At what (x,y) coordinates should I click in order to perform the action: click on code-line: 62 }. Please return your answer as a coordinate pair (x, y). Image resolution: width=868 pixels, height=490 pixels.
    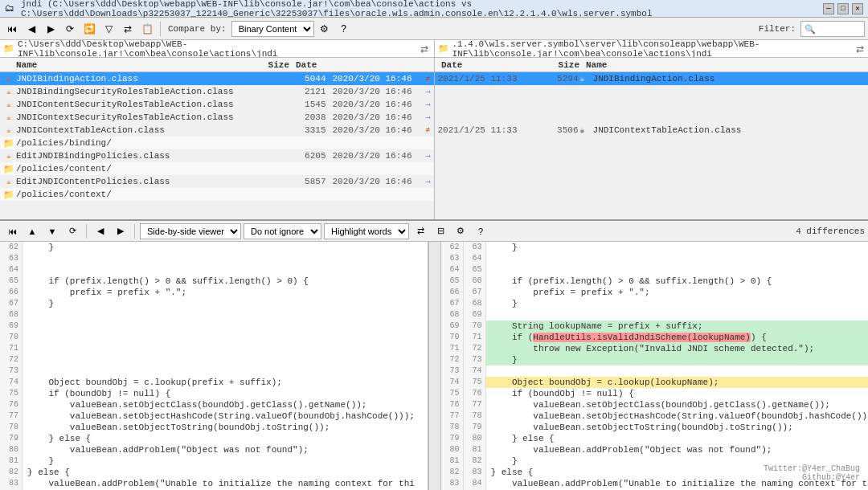
    Looking at the image, I should click on (214, 247).